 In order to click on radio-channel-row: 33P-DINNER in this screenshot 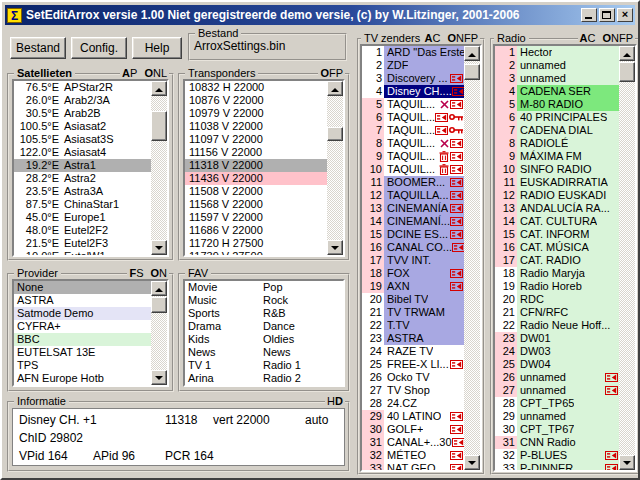, I will do `click(557, 466)`.